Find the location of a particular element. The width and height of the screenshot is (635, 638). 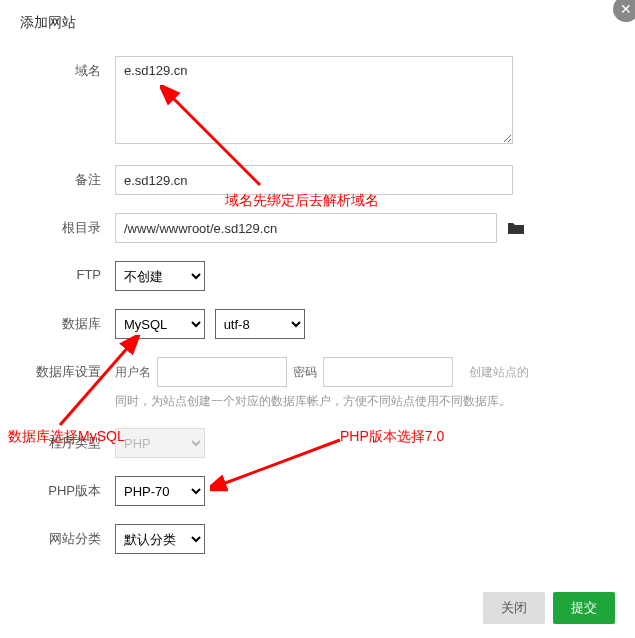

php-version-select: PHP-70 is located at coordinates (160, 491).